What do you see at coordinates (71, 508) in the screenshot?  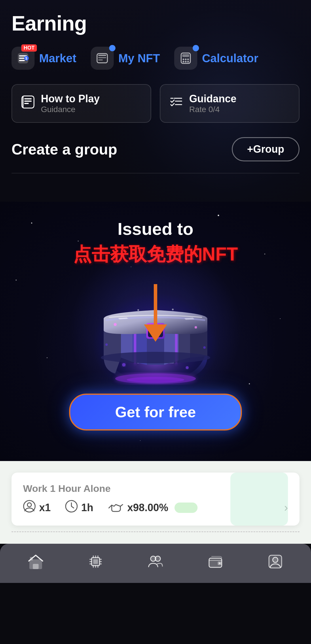 I see `clock-icon` at bounding box center [71, 508].